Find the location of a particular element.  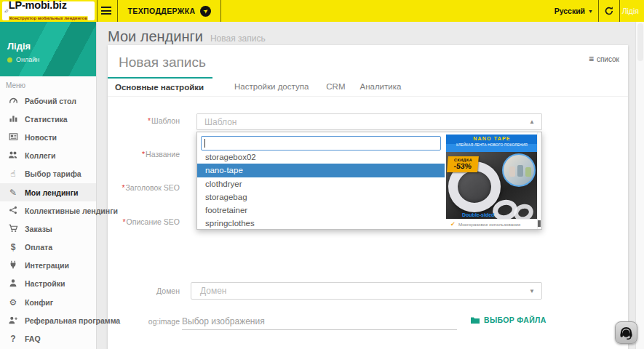

option-nano-tape: nano-tape is located at coordinates (321, 170).